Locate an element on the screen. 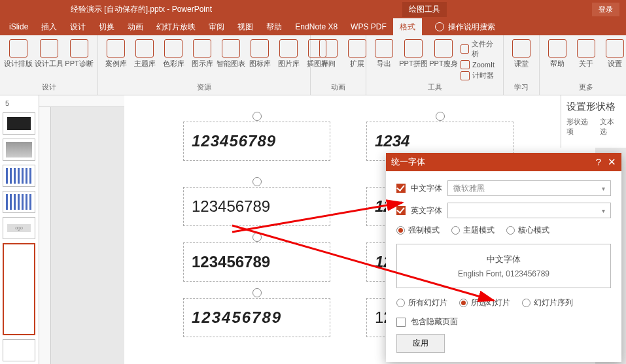 This screenshot has width=626, height=364. context-tab-label: 绘图工具 is located at coordinates (425, 9).